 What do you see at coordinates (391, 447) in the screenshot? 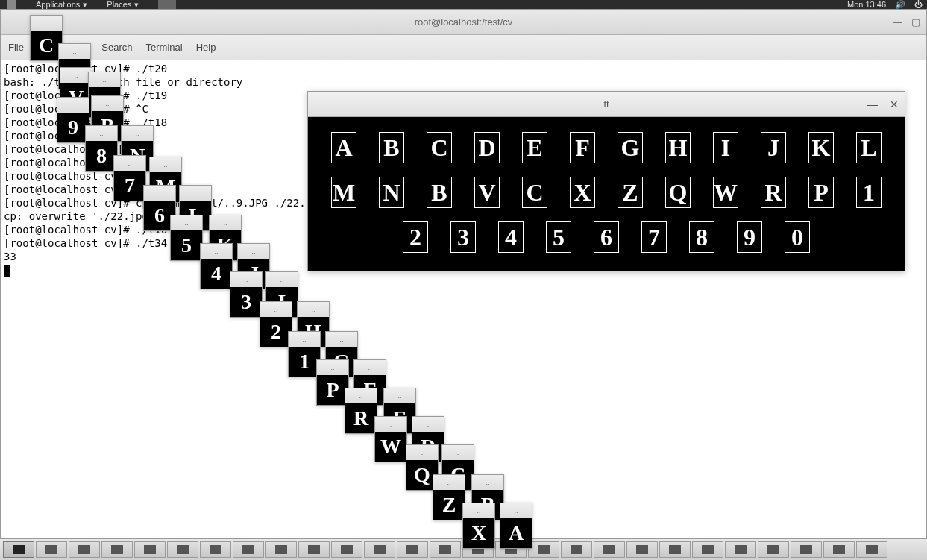
I see `thumb-glyph: W` at bounding box center [391, 447].